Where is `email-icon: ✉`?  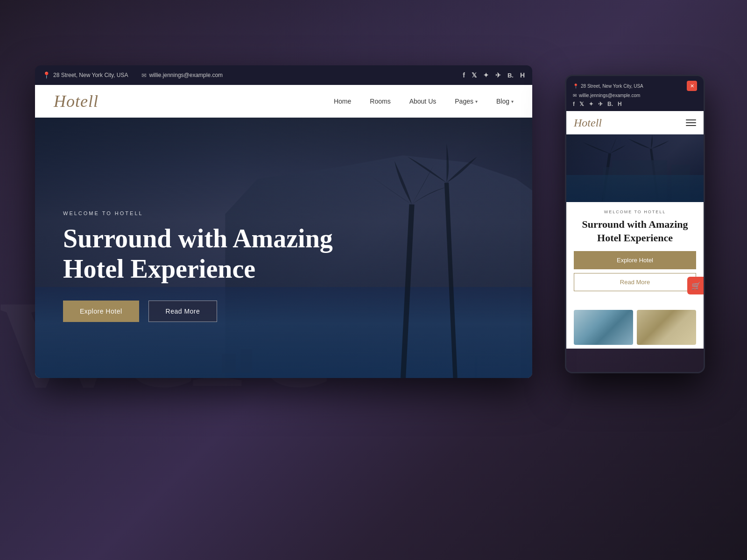
email-icon: ✉ is located at coordinates (144, 76).